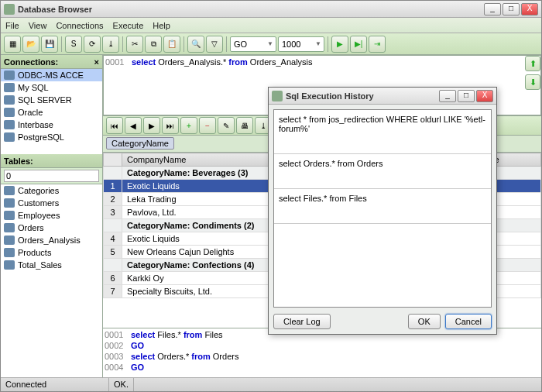  What do you see at coordinates (51, 100) in the screenshot?
I see `conn-item: SQL SERVER` at bounding box center [51, 100].